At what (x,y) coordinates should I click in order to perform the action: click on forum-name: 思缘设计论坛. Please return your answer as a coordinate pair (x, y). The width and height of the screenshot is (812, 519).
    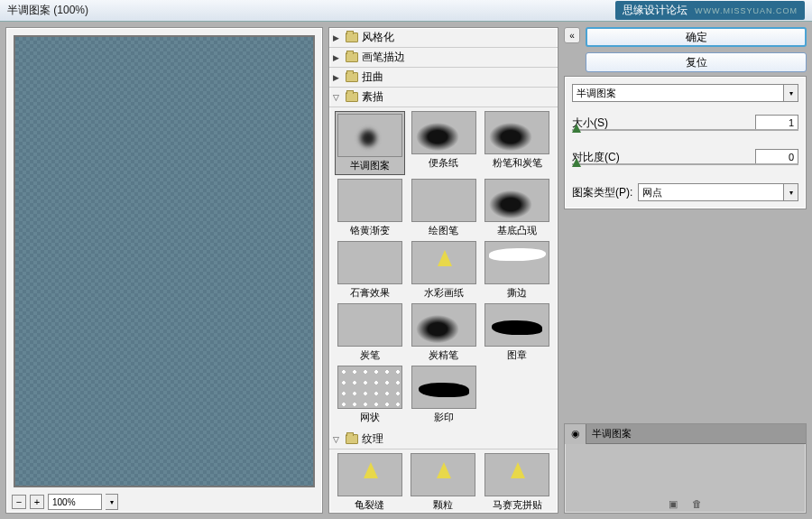
    Looking at the image, I should click on (655, 11).